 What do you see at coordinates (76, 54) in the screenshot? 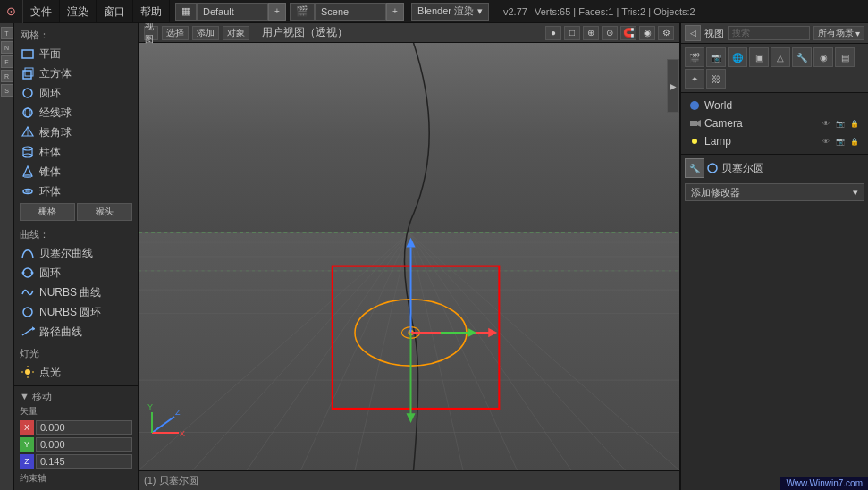
I see `mesh-plane: 平面` at bounding box center [76, 54].